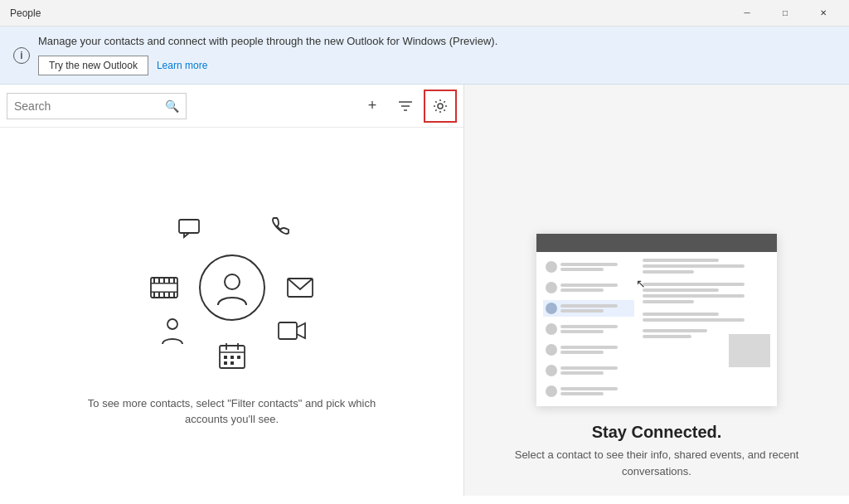 This screenshot has width=849, height=504. Describe the element at coordinates (372, 106) in the screenshot. I see `add-contact-button: +` at that location.